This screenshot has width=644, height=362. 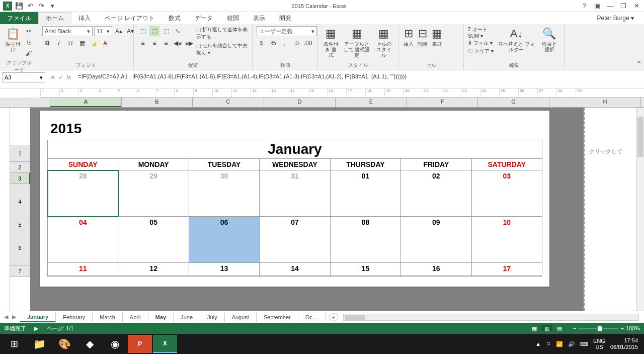 What do you see at coordinates (423, 37) in the screenshot?
I see `delete-cells-button: ⊟削除` at bounding box center [423, 37].